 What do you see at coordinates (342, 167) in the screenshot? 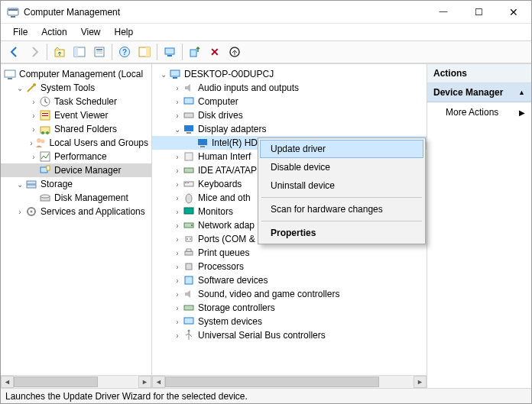
I see `ctx-disable-device: Disable device` at bounding box center [342, 167].